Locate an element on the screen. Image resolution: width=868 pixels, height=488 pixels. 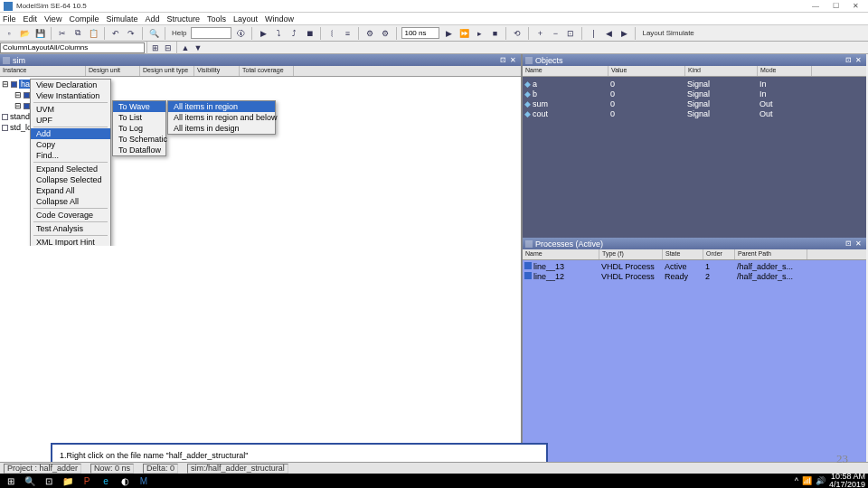
group-icon: ⊟ is located at coordinates (168, 48).